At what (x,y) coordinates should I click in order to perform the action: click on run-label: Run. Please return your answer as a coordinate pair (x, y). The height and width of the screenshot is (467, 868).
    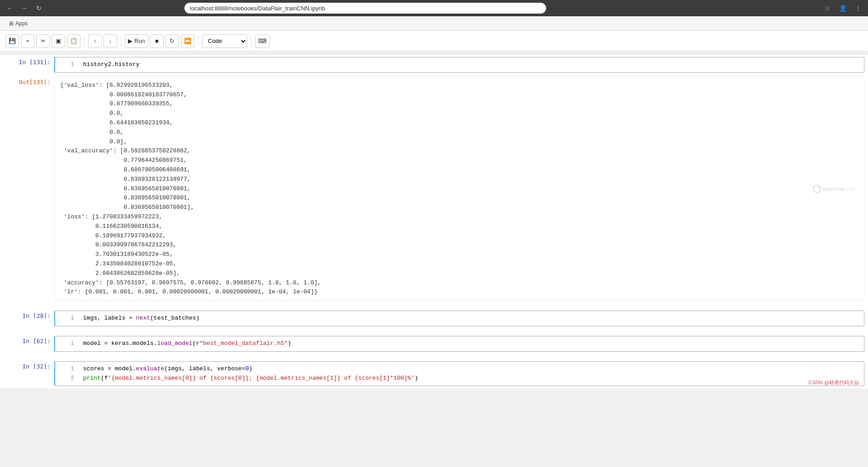
    Looking at the image, I should click on (140, 41).